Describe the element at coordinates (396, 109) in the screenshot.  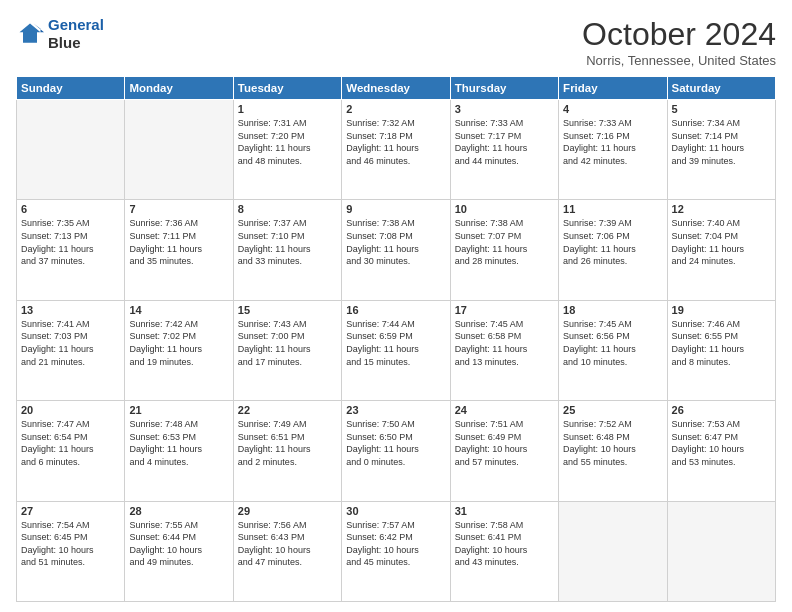
I see `day-number: 2` at that location.